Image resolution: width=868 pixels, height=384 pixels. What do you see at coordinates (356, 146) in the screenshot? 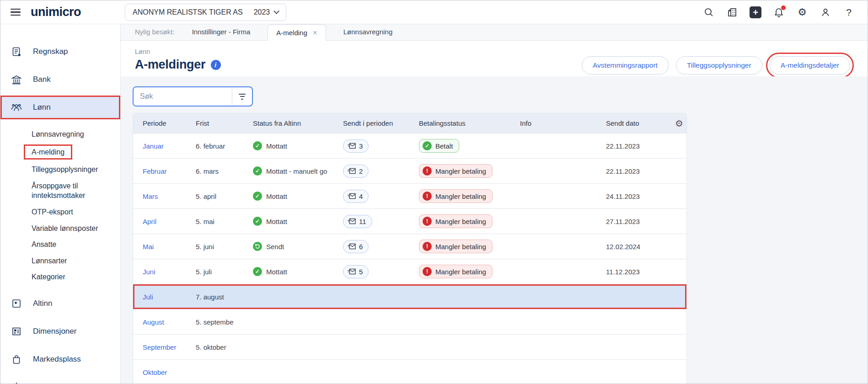
I see `sent-count-pill: 3` at bounding box center [356, 146].